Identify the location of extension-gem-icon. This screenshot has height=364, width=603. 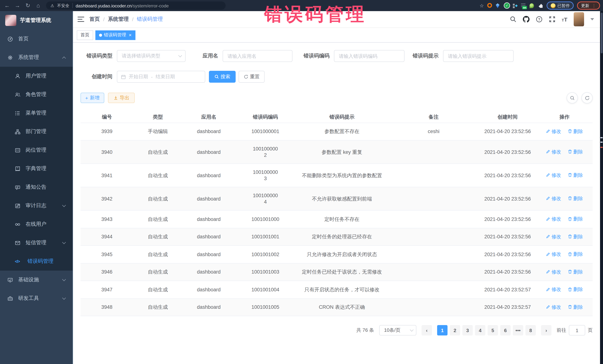
(498, 5).